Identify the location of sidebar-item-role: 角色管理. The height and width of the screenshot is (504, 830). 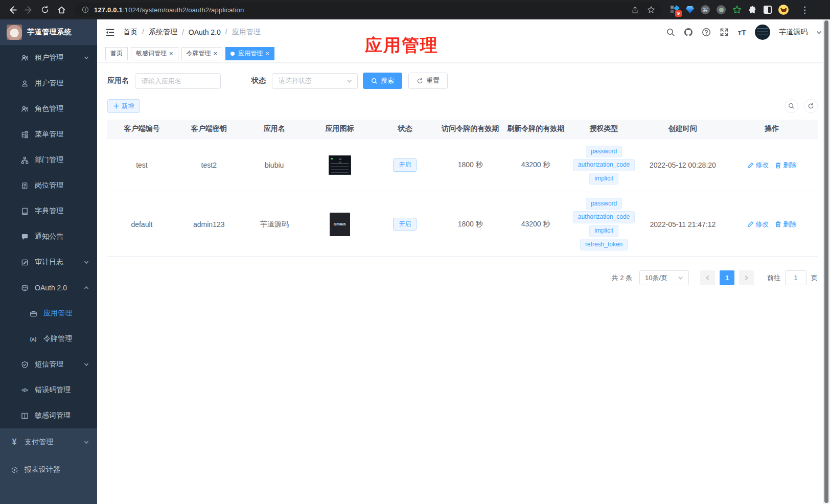
(49, 109).